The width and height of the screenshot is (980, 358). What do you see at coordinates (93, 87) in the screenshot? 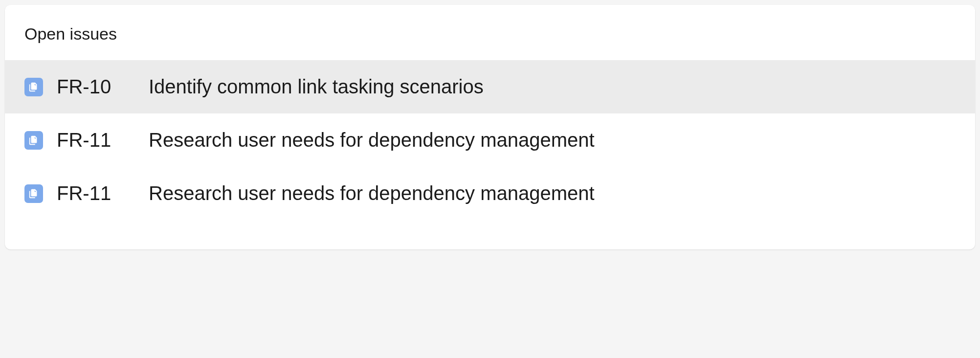
I see `issue-key: FR-10` at bounding box center [93, 87].